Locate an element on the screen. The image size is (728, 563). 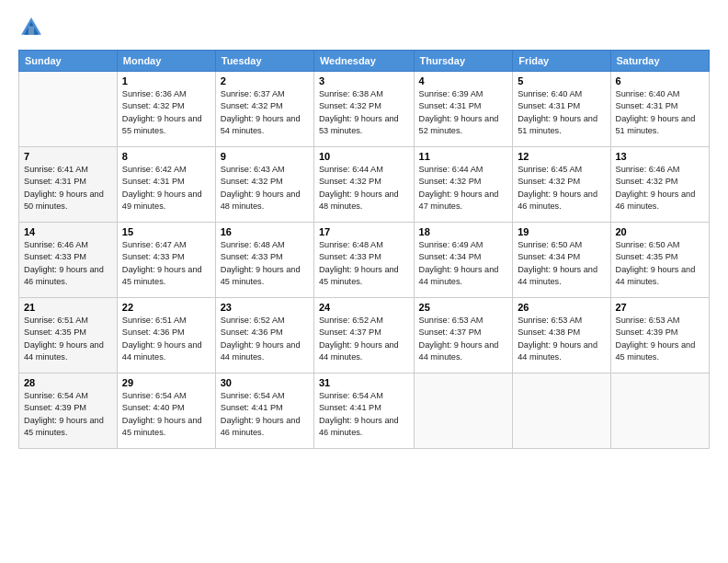
day-cell: 4Sunrise: 6:39 AMSunset: 4:31 PMDaylight… is located at coordinates (463, 109).